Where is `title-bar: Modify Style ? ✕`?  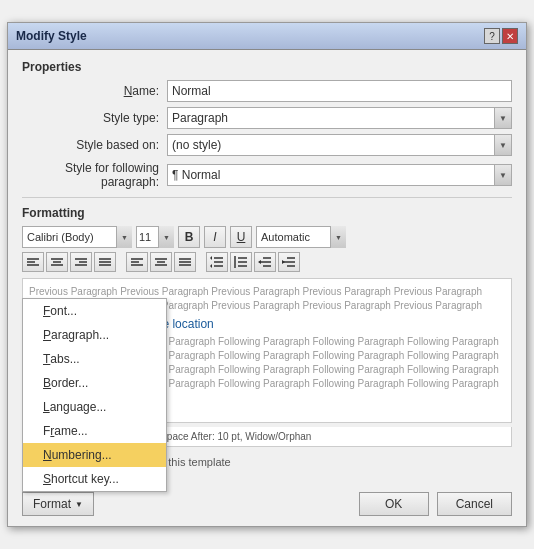 title-bar: Modify Style ? ✕ is located at coordinates (267, 36).